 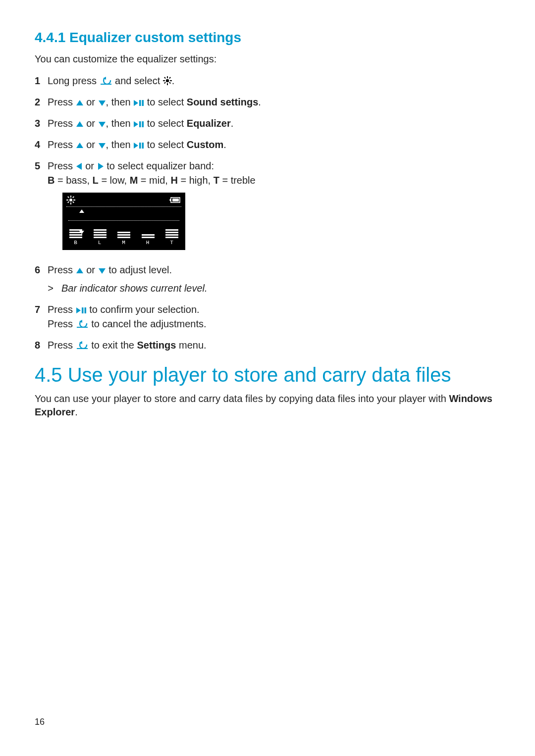 I want to click on eq-band-label: H, so click(x=148, y=243).